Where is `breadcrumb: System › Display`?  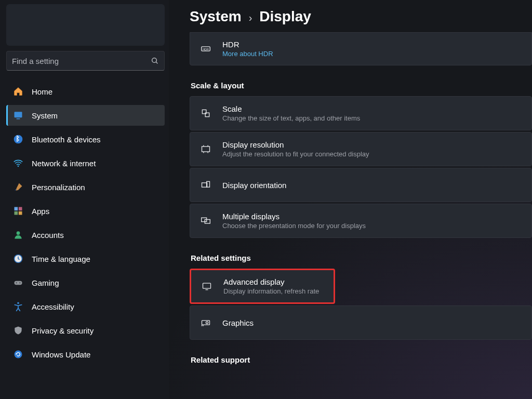
breadcrumb: System › Display is located at coordinates (361, 17).